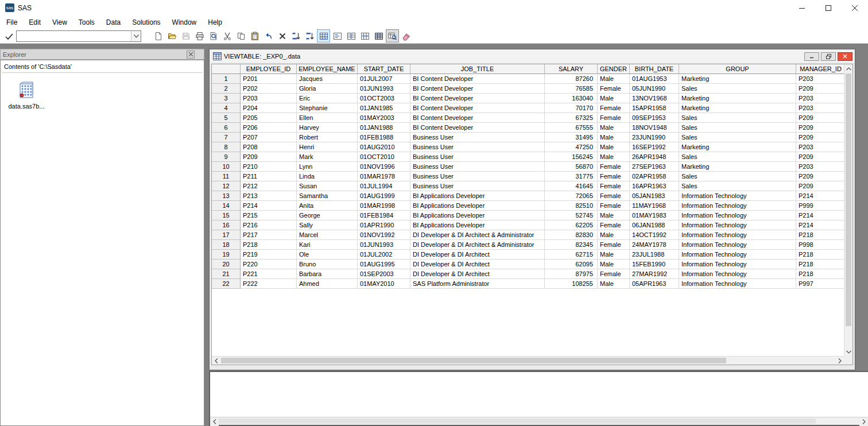 This screenshot has width=868, height=426. I want to click on cell-salary: 47250, so click(571, 147).